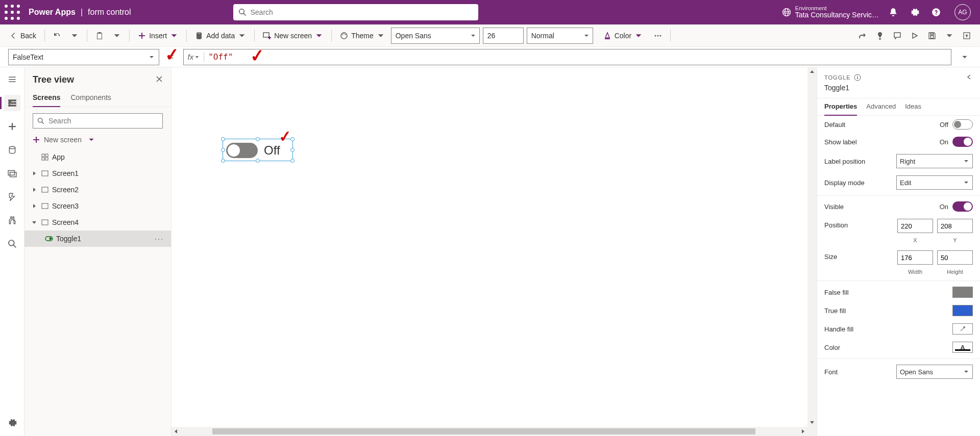 This screenshot has width=980, height=436. I want to click on tree-search, so click(98, 121).